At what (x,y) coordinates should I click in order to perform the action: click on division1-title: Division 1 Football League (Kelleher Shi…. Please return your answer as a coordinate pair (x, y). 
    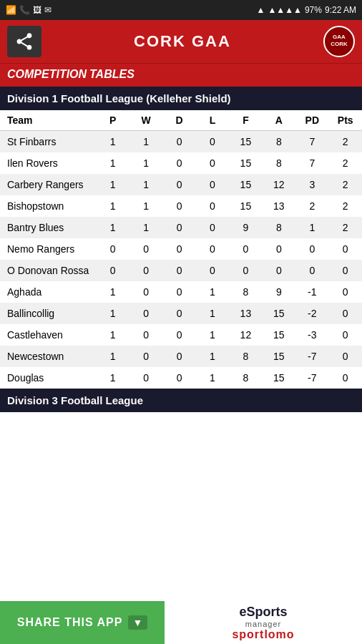
    Looking at the image, I should click on (181, 99).